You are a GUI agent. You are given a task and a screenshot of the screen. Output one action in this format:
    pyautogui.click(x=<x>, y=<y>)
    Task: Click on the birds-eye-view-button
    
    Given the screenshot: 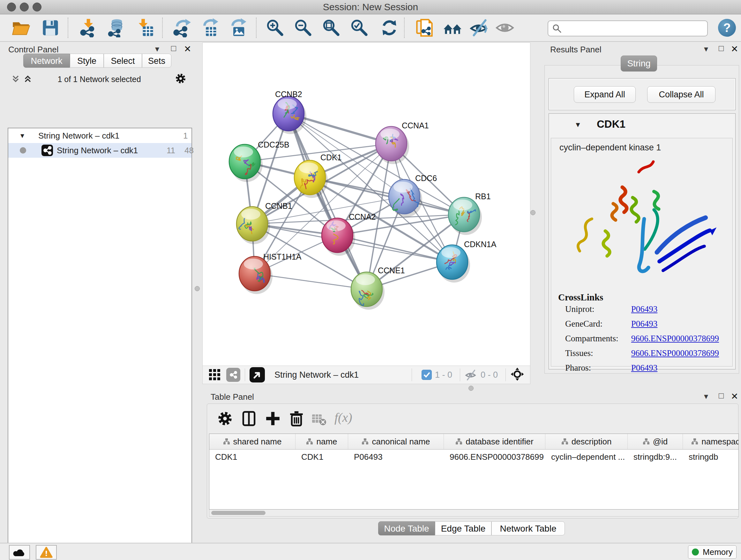 What is the action you would take?
    pyautogui.click(x=257, y=375)
    